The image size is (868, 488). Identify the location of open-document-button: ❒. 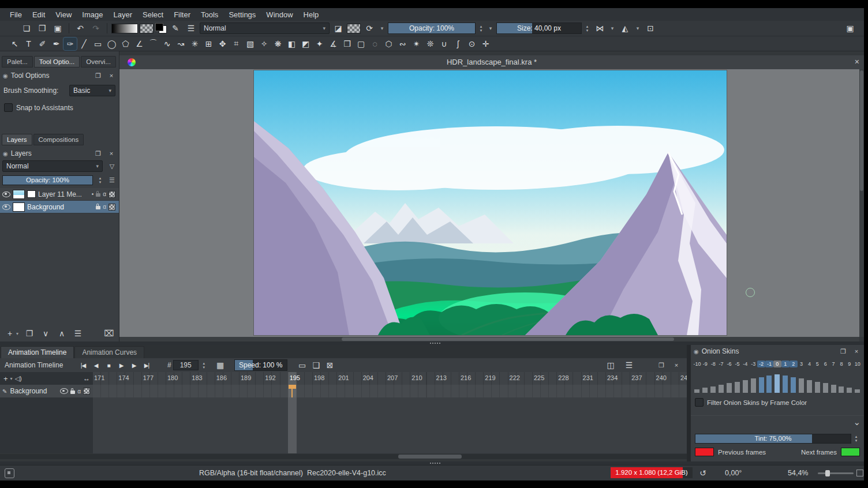
(42, 28).